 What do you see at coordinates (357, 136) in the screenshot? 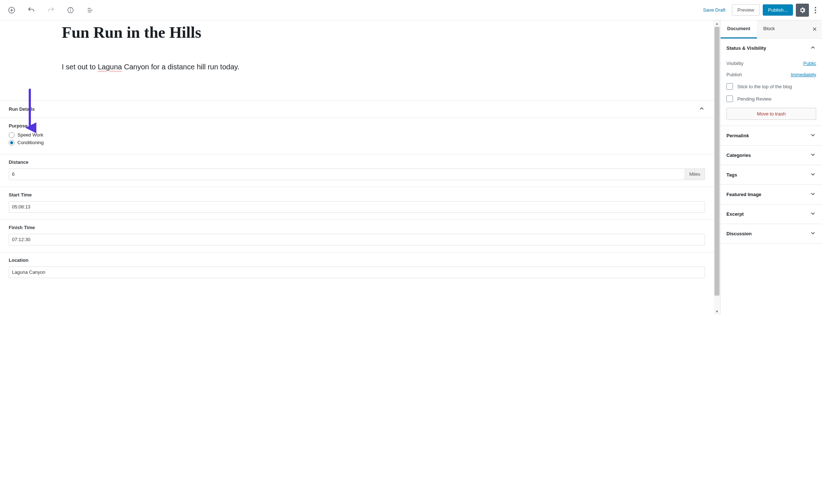
I see `purpose-field: Purpose Speed Work Conditioning` at bounding box center [357, 136].